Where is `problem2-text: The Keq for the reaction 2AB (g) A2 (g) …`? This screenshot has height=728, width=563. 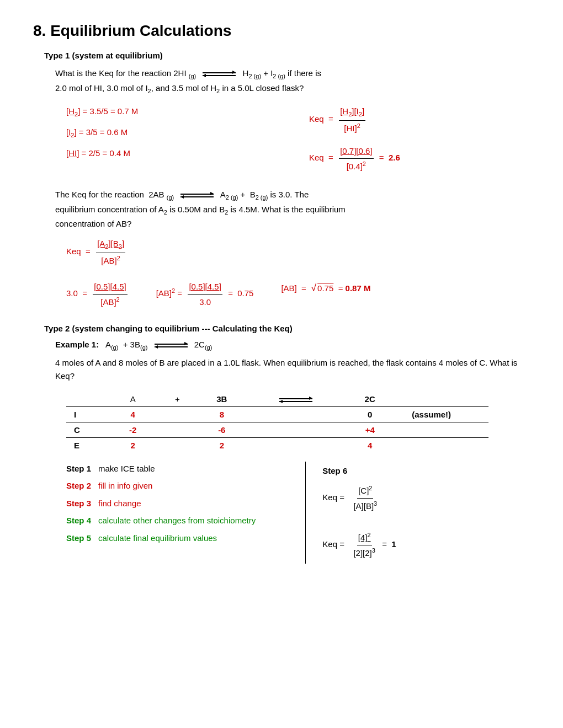
problem2-text: The Keq for the reaction 2AB (g) A2 (g) … is located at coordinates (293, 210).